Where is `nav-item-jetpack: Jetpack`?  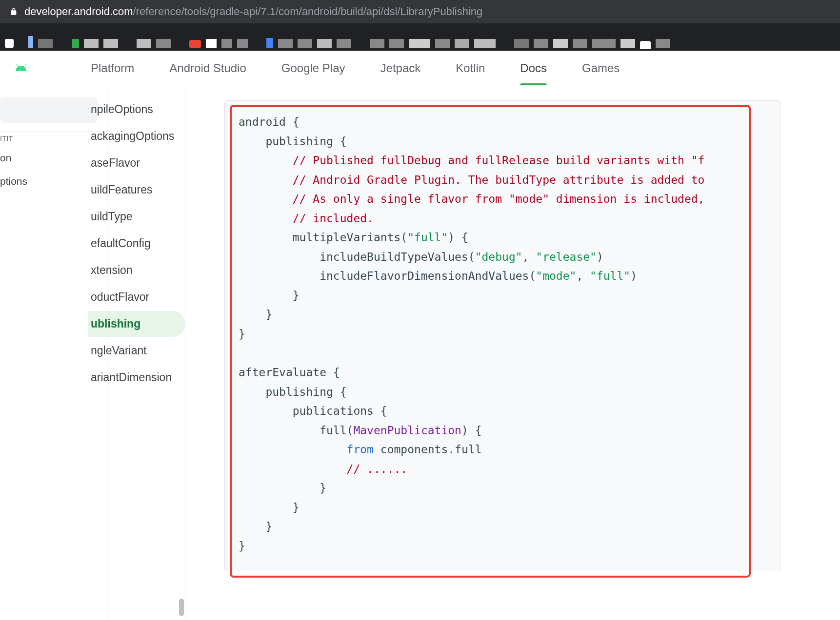 nav-item-jetpack: Jetpack is located at coordinates (401, 68).